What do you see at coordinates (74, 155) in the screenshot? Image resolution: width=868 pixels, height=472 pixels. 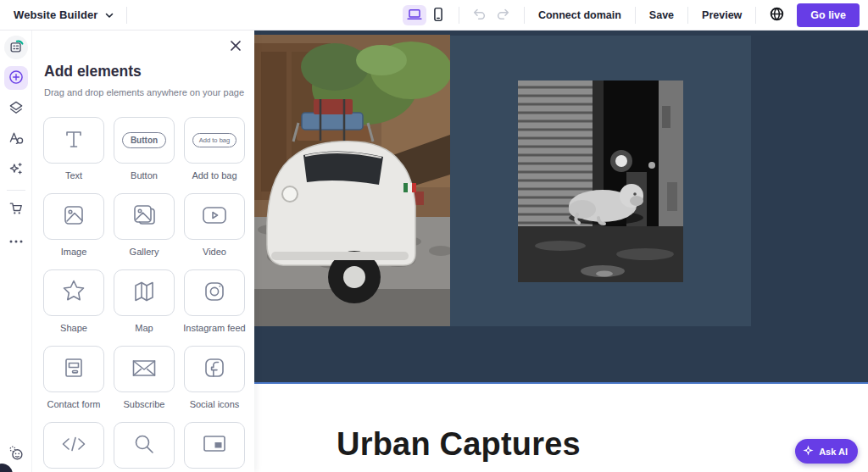 I see `element-tile-text: Text` at bounding box center [74, 155].